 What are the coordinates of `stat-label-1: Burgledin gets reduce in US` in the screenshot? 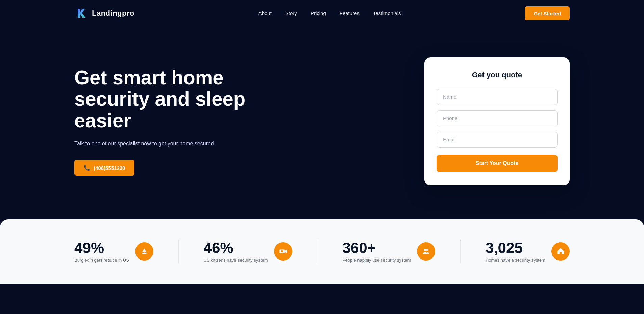 It's located at (102, 260).